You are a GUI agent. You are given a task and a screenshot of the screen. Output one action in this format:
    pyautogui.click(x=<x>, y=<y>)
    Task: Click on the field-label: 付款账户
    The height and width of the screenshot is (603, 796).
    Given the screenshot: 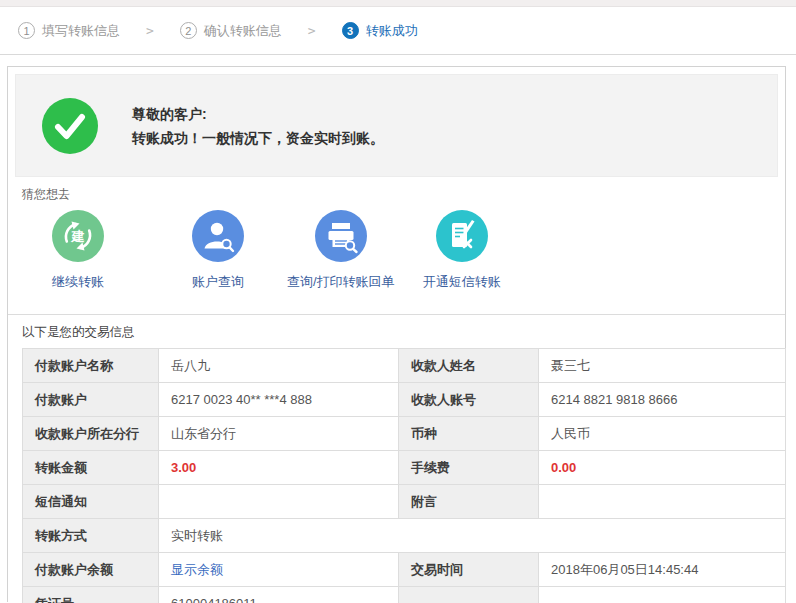 What is the action you would take?
    pyautogui.click(x=91, y=400)
    